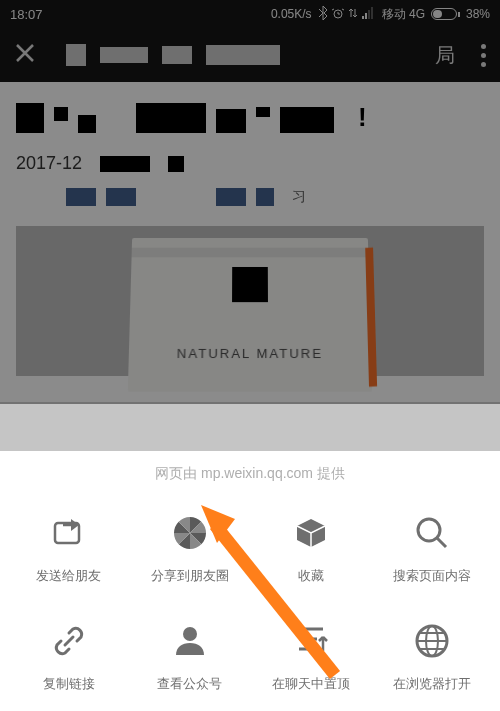  What do you see at coordinates (432, 533) in the screenshot?
I see `search-icon` at bounding box center [432, 533].